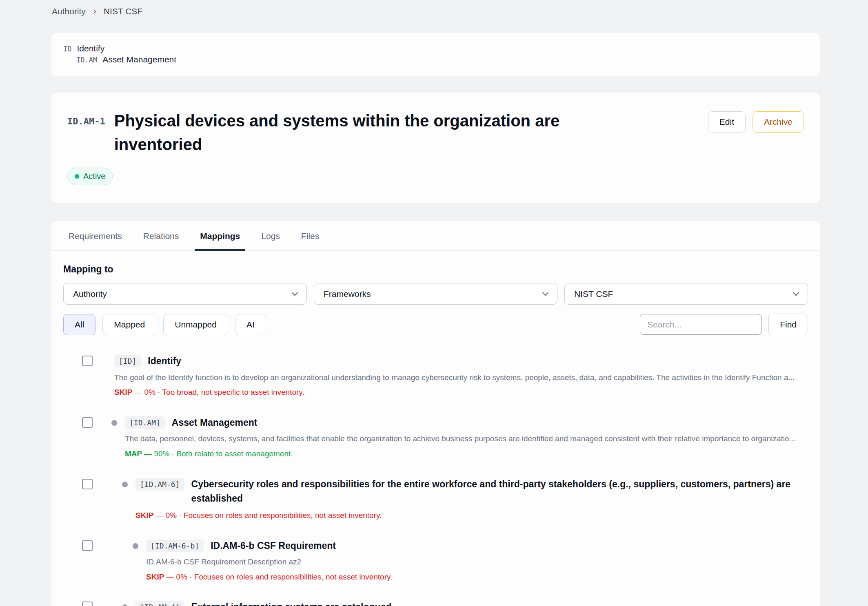  Describe the element at coordinates (196, 325) in the screenshot. I see `filter-unmapped: Unmapped` at that location.